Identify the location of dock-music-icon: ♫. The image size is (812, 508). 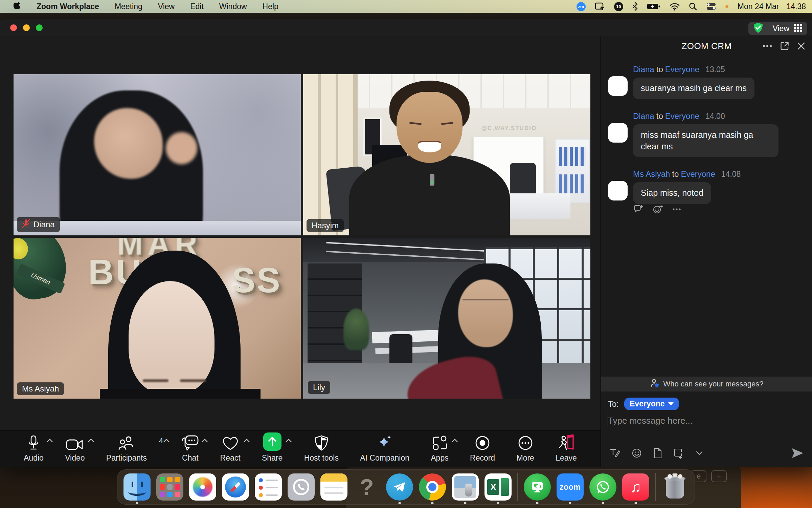
(636, 487).